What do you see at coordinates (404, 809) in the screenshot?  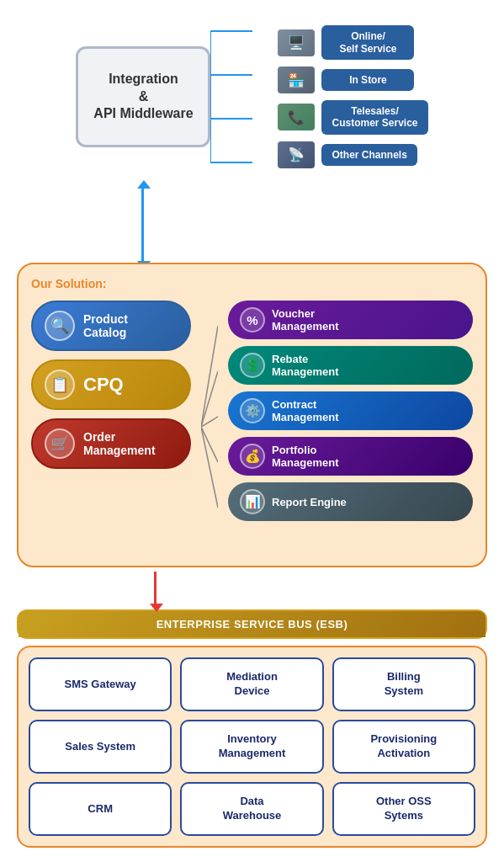 I see `other-oss-systems: Other OSSSytems` at bounding box center [404, 809].